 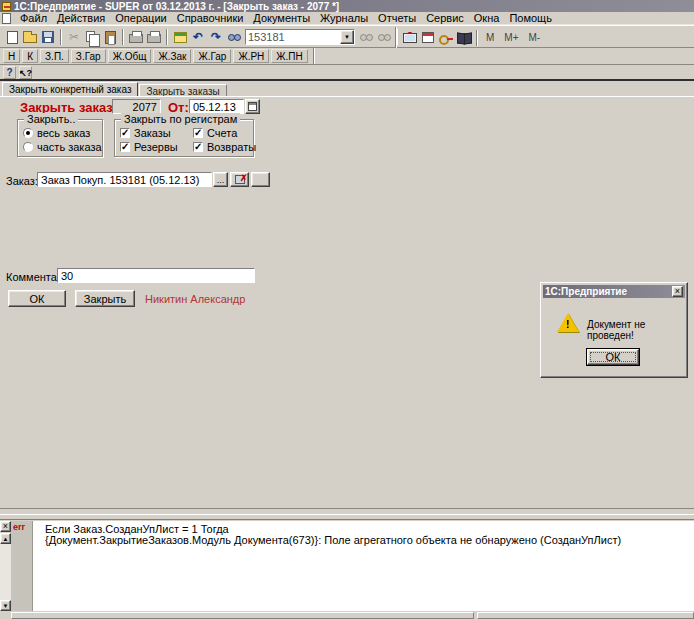 What do you see at coordinates (397, 18) in the screenshot?
I see `menu-reports: Отчеты` at bounding box center [397, 18].